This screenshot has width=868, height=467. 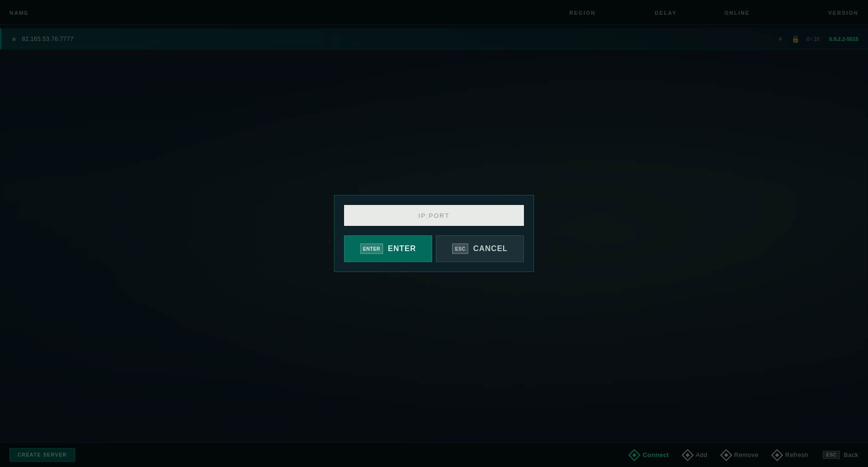 I want to click on esc-key-badge: Esc, so click(x=460, y=249).